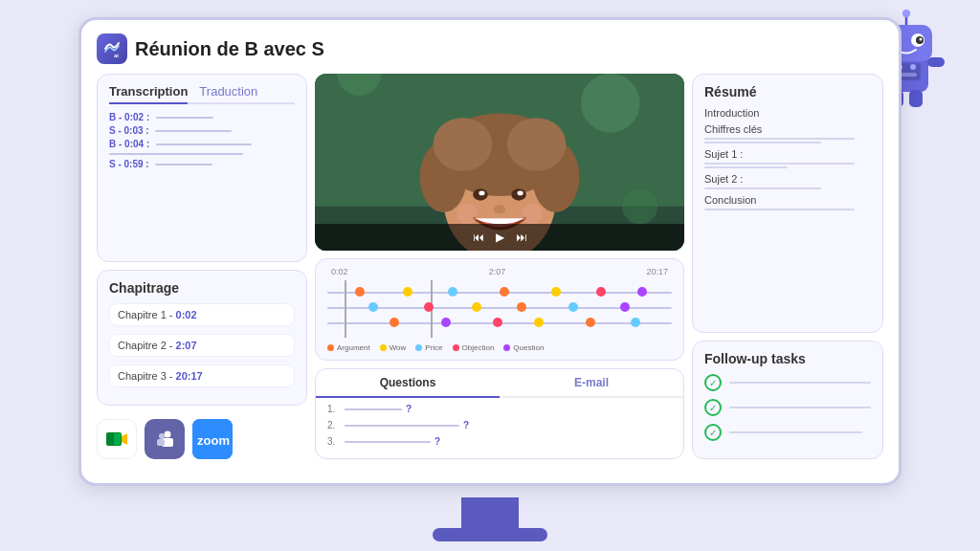  Describe the element at coordinates (129, 130) in the screenshot. I see `speaker-s-1: S - 0:03 :` at that location.